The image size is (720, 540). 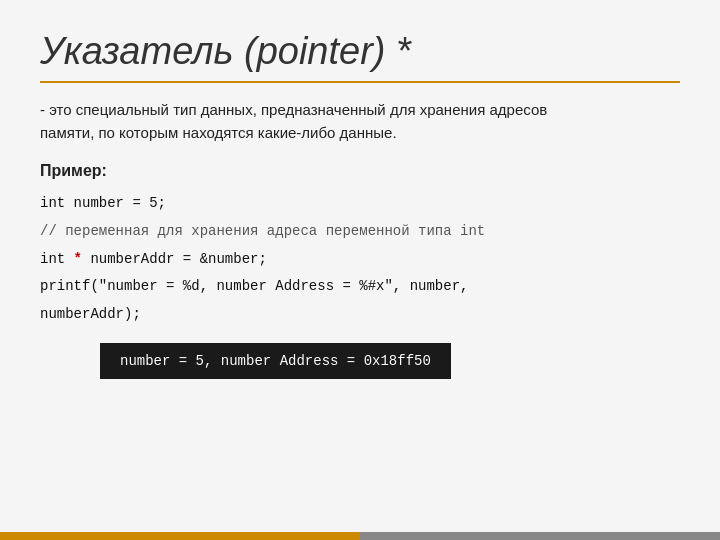 I want to click on title-underline, so click(x=360, y=82).